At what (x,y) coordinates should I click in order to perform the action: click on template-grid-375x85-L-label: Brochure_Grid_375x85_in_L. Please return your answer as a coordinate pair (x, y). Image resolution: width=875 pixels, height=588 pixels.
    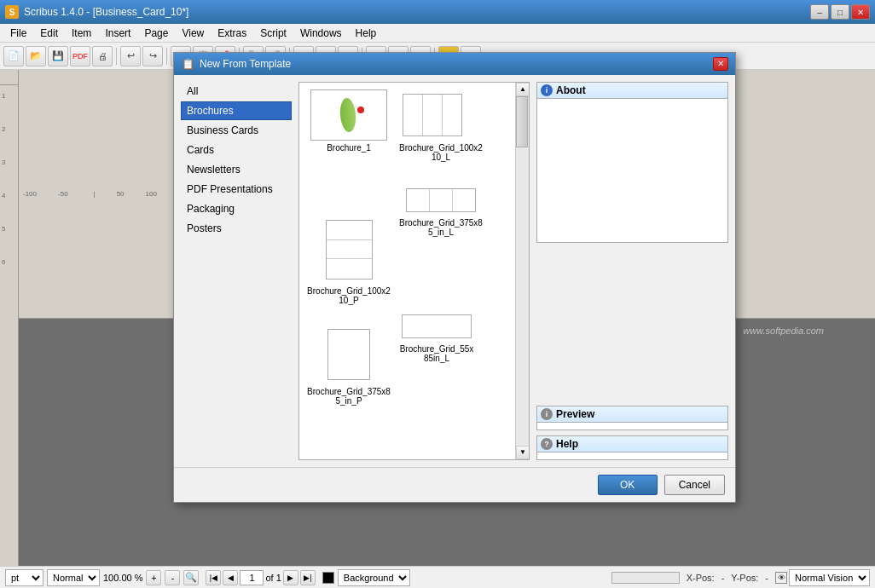
    Looking at the image, I should click on (441, 228).